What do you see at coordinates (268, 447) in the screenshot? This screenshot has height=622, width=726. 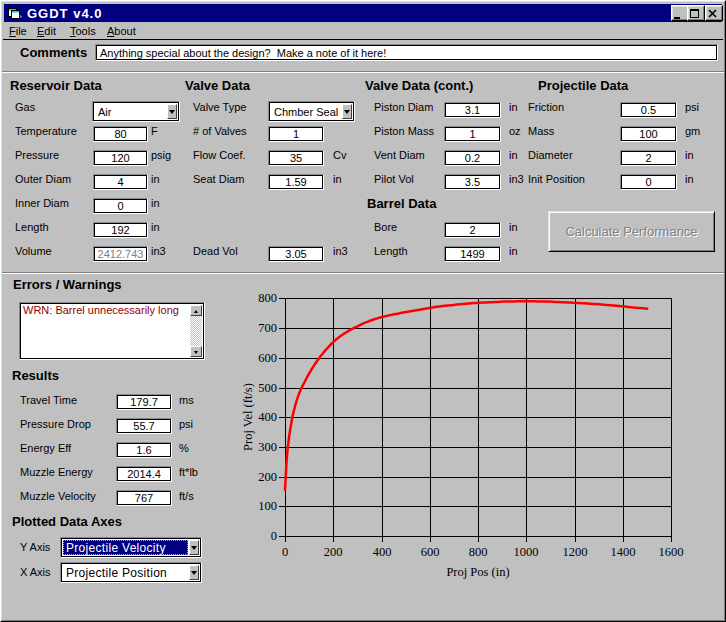 I see `svg-text: 300` at bounding box center [268, 447].